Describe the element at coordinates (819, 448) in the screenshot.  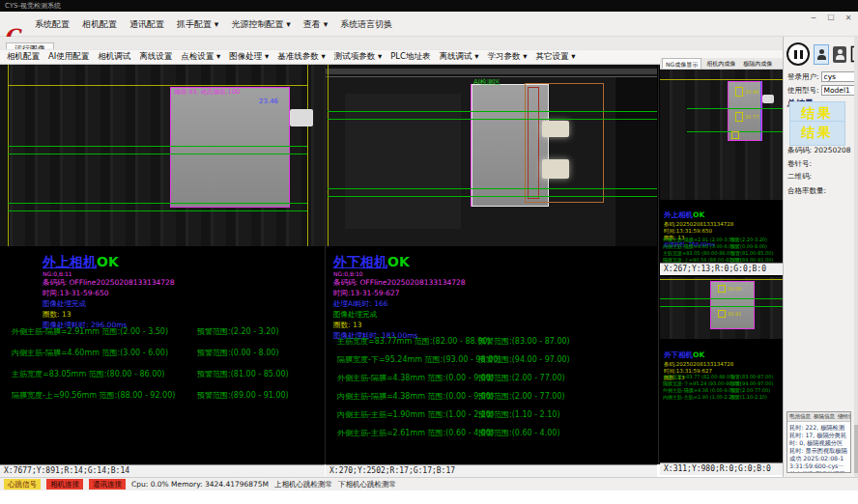
I see `stats-log-text: 耗时: 222, 极隔检测耗时: 17, 极隔分类耗时: 0, 极隔视频分区耗时…` at that location.